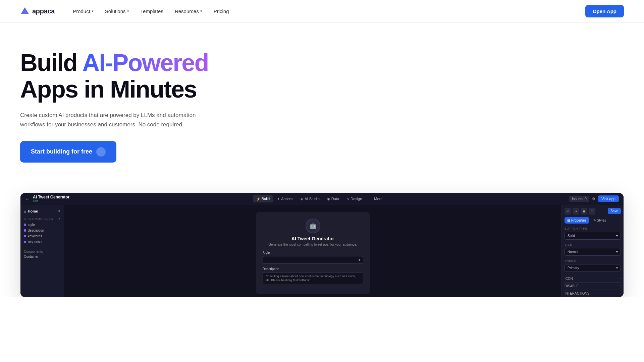 The image size is (644, 362). I want to click on nav-item-templates: Templates, so click(152, 11).